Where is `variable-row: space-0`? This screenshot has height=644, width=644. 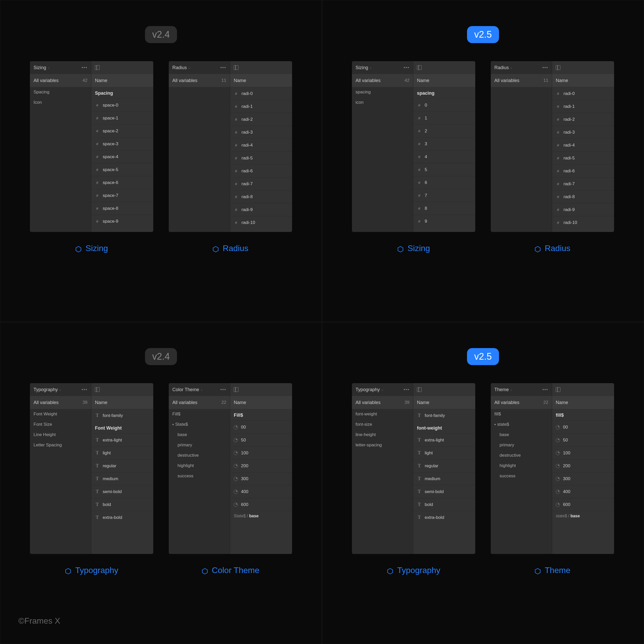 variable-row: space-0 is located at coordinates (122, 105).